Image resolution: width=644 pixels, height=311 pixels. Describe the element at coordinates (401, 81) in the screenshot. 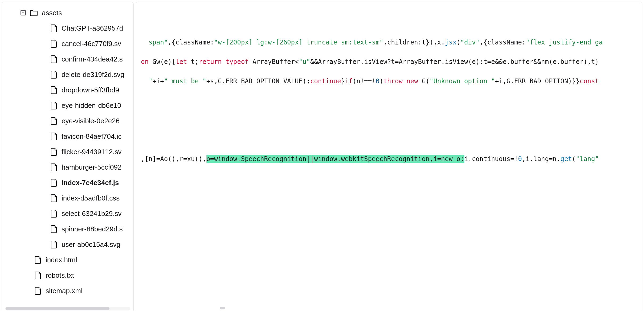

I see `code-token: throw new` at that location.